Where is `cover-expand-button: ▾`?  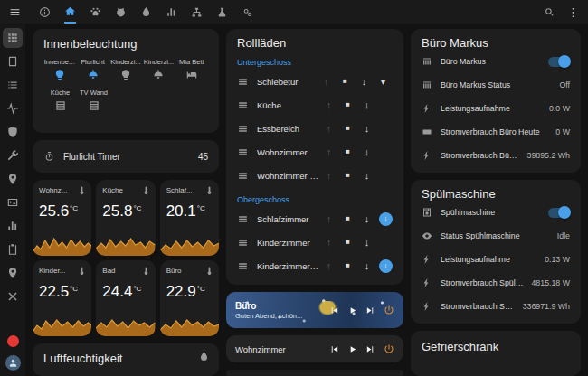
cover-expand-button: ▾ is located at coordinates (384, 81).